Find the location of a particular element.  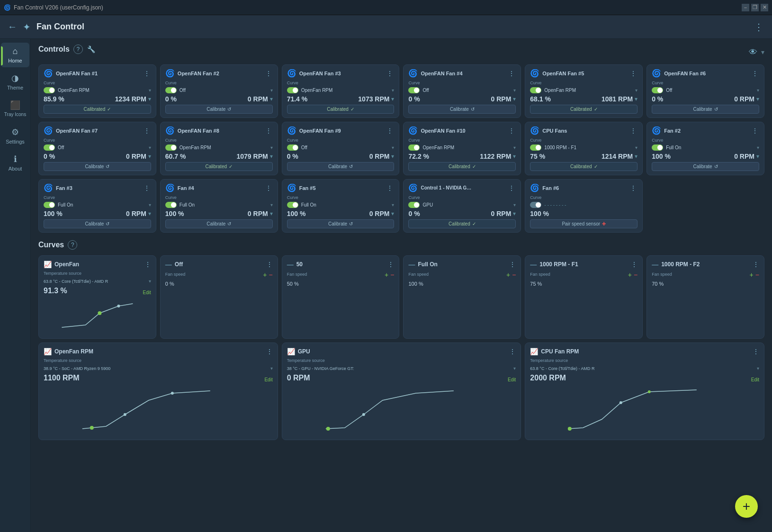

fan4-menu-button: ⋮ is located at coordinates (512, 73).